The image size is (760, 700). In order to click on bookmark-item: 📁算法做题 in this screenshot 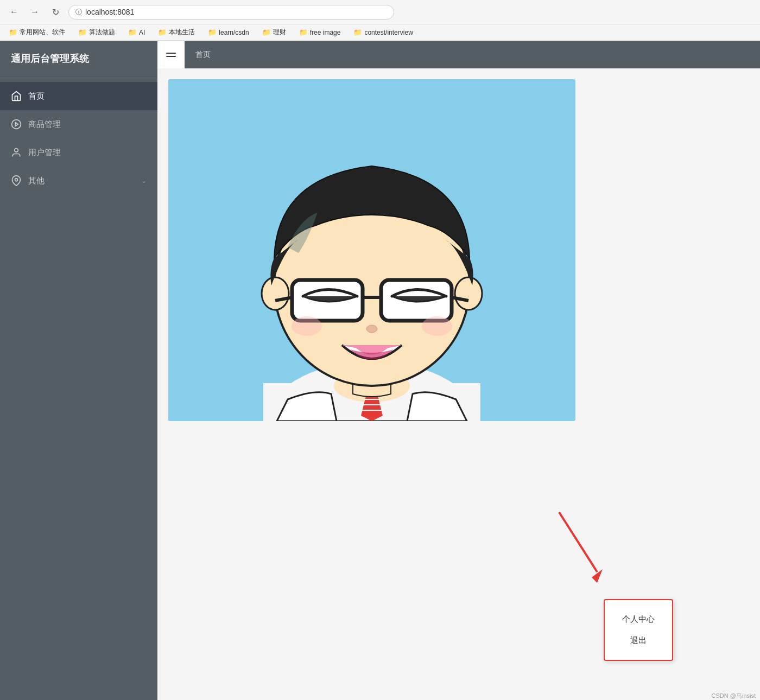, I will do `click(97, 33)`.